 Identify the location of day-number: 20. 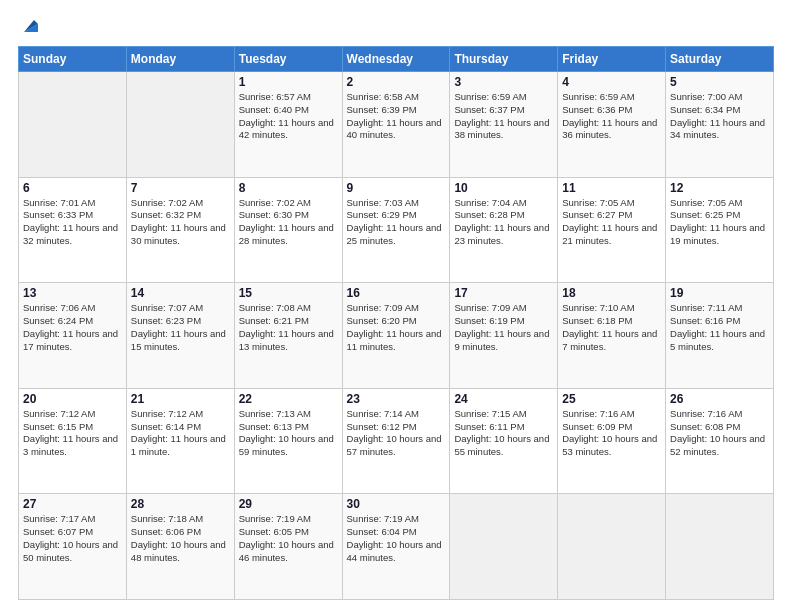
(72, 399).